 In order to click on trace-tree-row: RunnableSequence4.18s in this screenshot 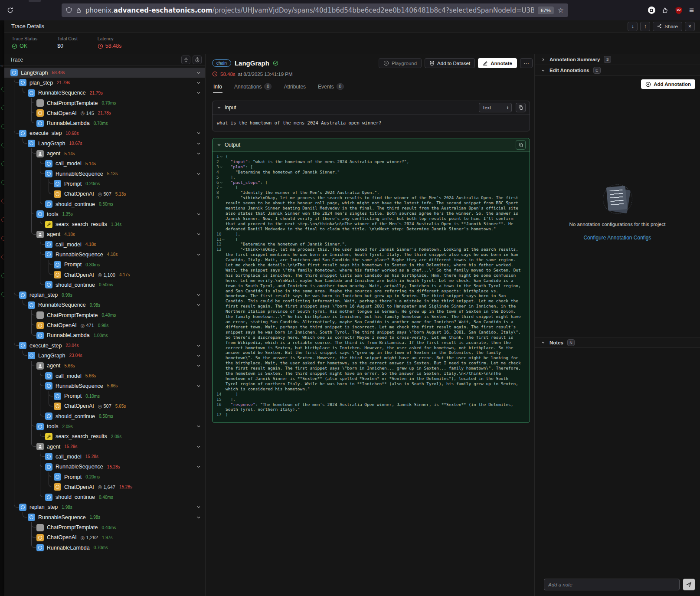, I will do `click(108, 254)`.